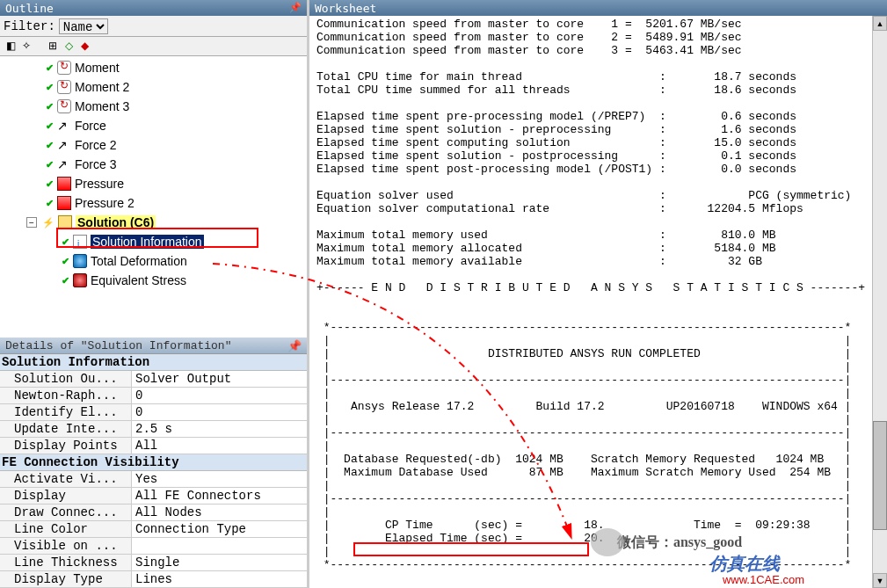 The width and height of the screenshot is (887, 588). What do you see at coordinates (879, 302) in the screenshot?
I see `scrollbar-vertical: ▲ ▼` at bounding box center [879, 302].